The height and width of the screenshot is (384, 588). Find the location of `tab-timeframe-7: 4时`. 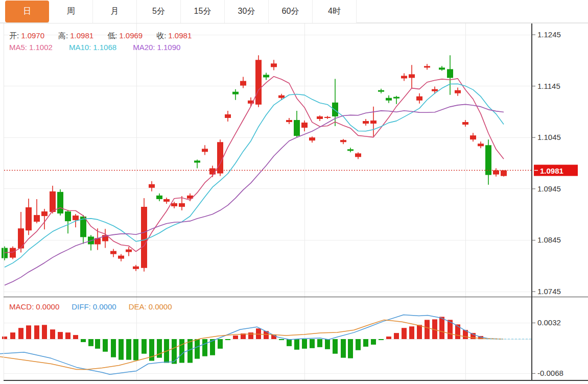

tab-timeframe-7: 4时 is located at coordinates (335, 11).